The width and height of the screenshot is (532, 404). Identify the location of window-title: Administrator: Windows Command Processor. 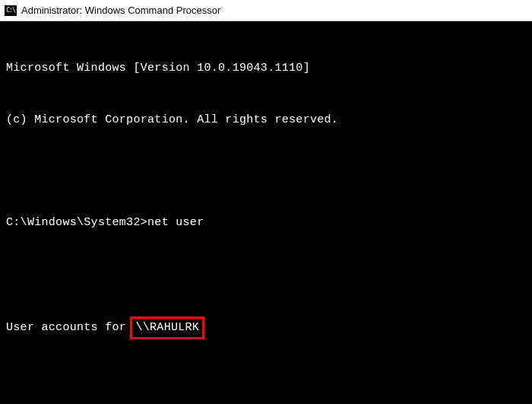
(121, 11).